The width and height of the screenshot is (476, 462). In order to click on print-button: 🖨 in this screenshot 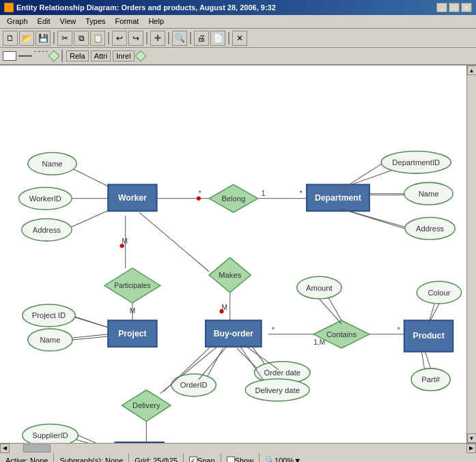, I will do `click(201, 38)`.